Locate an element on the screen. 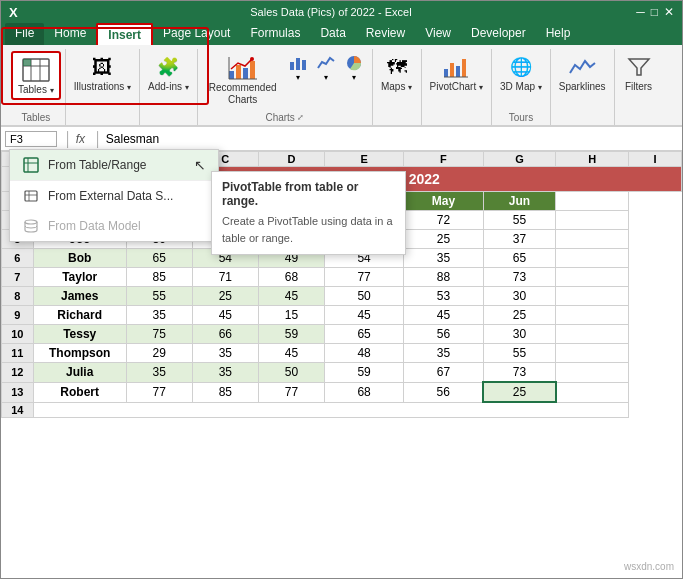 The width and height of the screenshot is (683, 579). table-row: 12 Julia 35 35 50 59 67 73 is located at coordinates (342, 373).